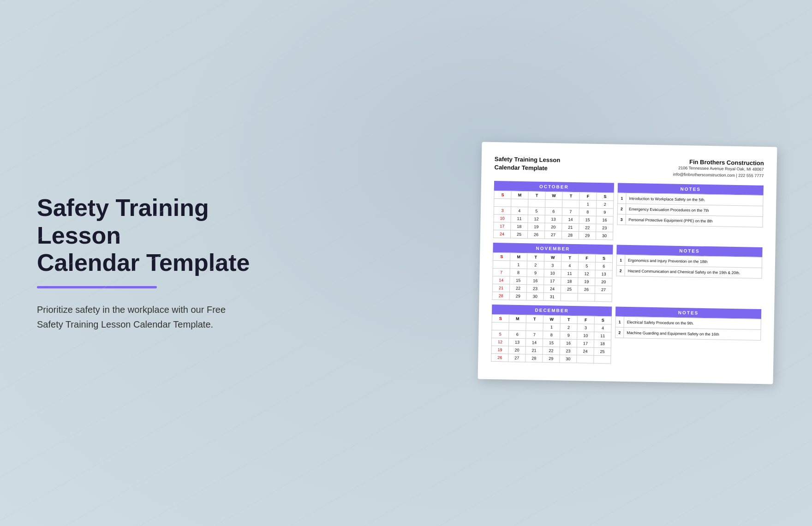  Describe the element at coordinates (690, 210) in the screenshot. I see `october-notes-table: 1 Introduction to Workplace Safety on th…` at that location.